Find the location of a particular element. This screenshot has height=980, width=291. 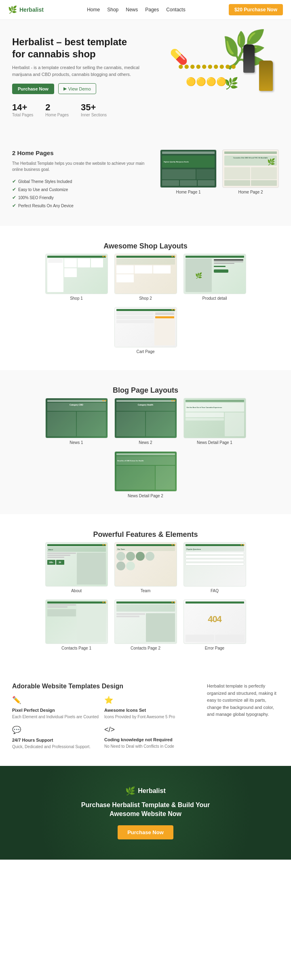

product-detail-item: 🌿 Product detail is located at coordinates (215, 277).